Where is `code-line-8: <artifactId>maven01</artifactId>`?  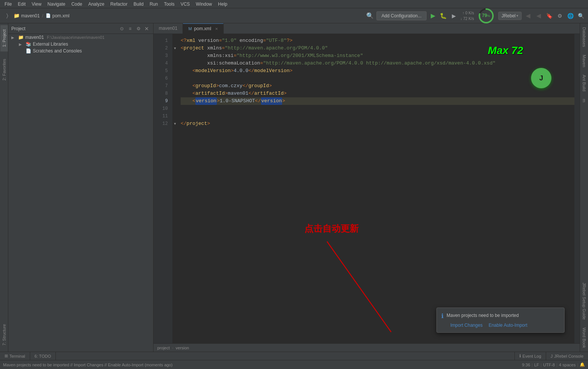
code-line-8: <artifactId>maven01</artifactId> is located at coordinates (378, 94).